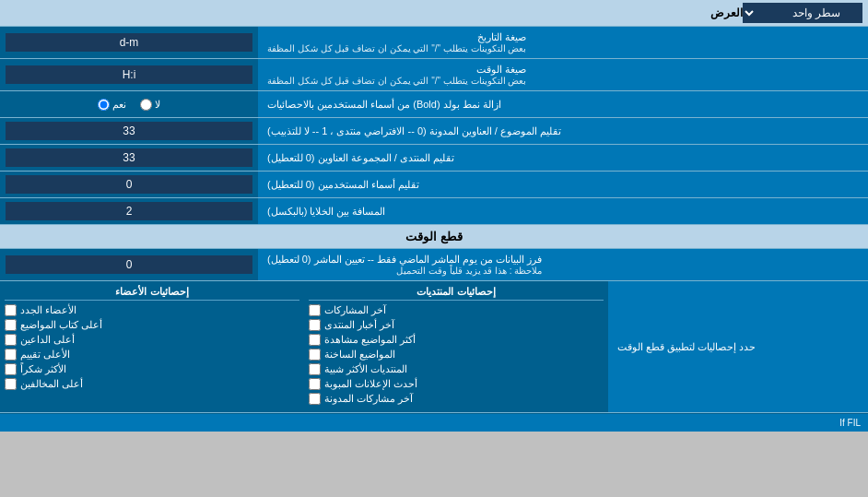  Describe the element at coordinates (456, 347) in the screenshot. I see `checkbox-col-forums: إحصائيات المنتديات آخر المشاركات آخر أخب…` at that location.